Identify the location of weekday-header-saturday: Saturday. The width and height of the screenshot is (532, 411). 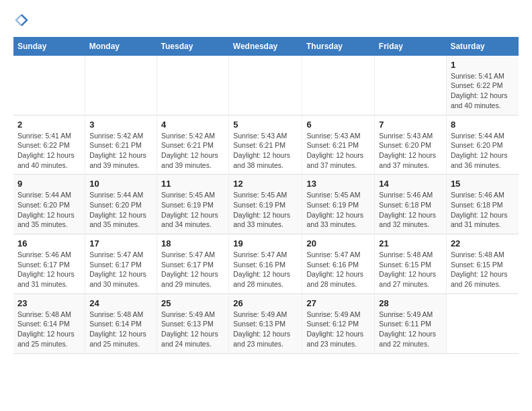
(482, 46).